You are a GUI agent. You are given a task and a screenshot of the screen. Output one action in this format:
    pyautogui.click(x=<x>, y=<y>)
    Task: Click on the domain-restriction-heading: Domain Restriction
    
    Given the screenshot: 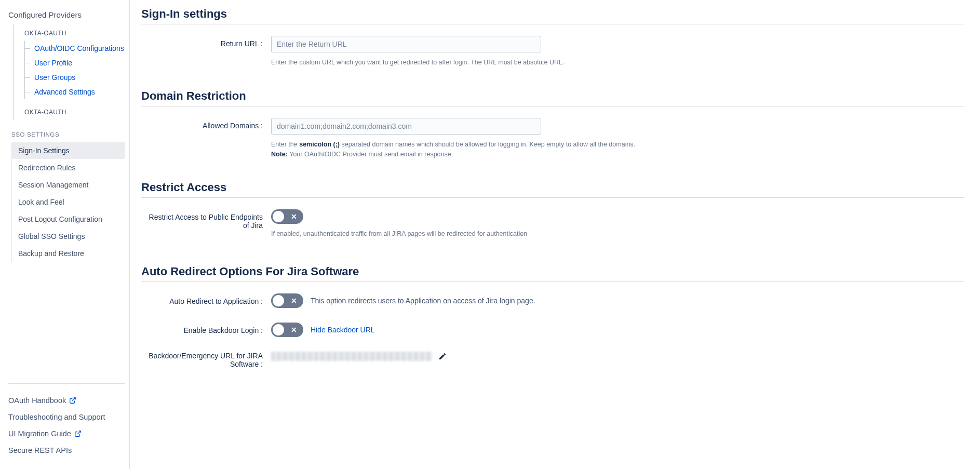 What is the action you would take?
    pyautogui.click(x=553, y=98)
    